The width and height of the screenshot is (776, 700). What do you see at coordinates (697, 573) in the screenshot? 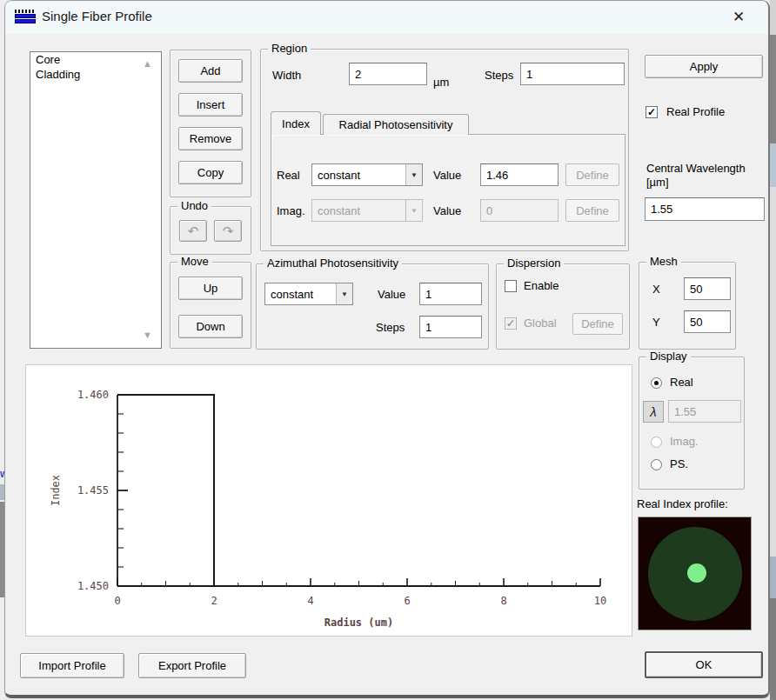
I see `preview-core-circle` at bounding box center [697, 573].